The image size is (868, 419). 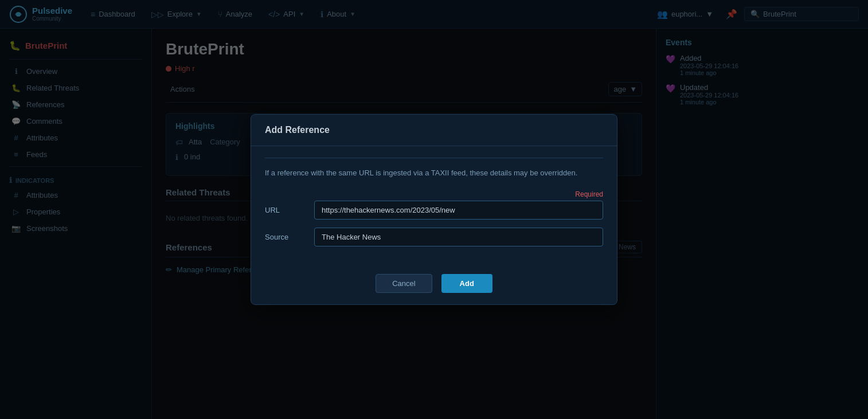 What do you see at coordinates (285, 210) in the screenshot?
I see `url-label: URL` at bounding box center [285, 210].